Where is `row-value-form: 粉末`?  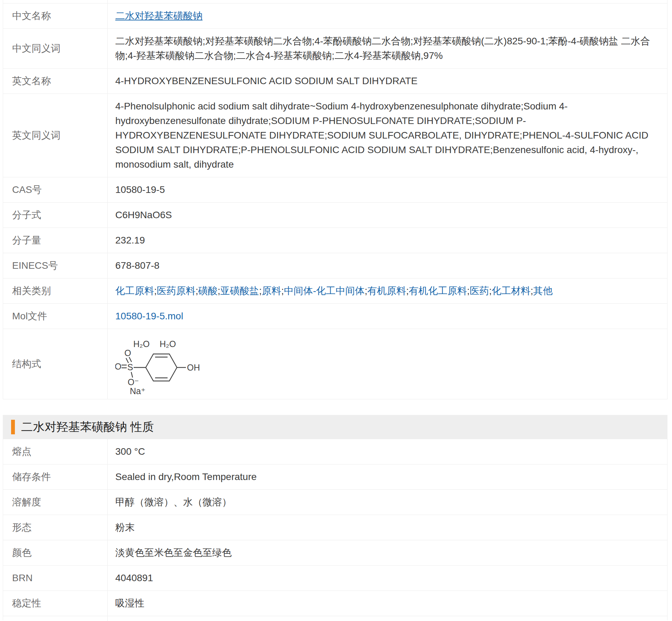
row-value-form: 粉末 is located at coordinates (387, 527).